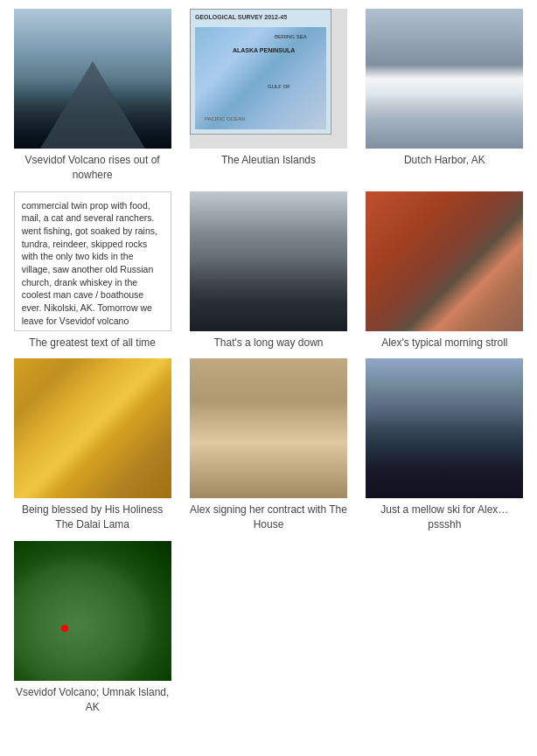  What do you see at coordinates (444, 343) in the screenshot?
I see `caption-alexstroll: Alex's typical morning stroll` at bounding box center [444, 343].